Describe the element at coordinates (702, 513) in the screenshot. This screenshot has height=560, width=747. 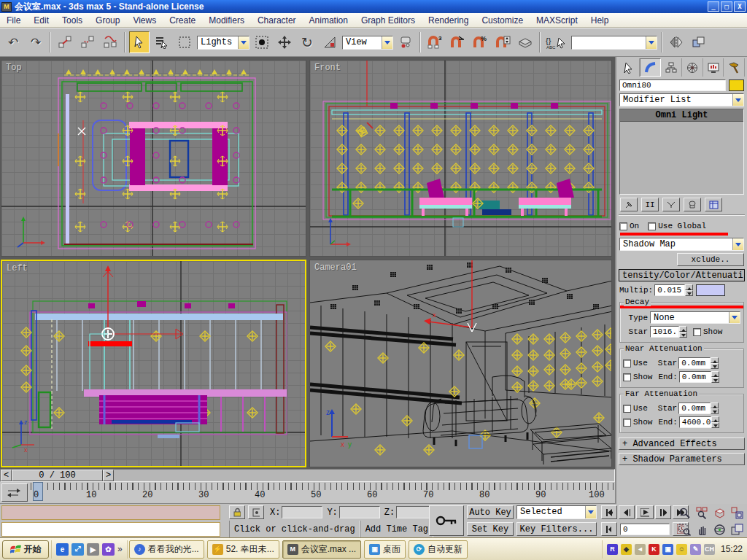
I see `zoom-all-icon` at that location.